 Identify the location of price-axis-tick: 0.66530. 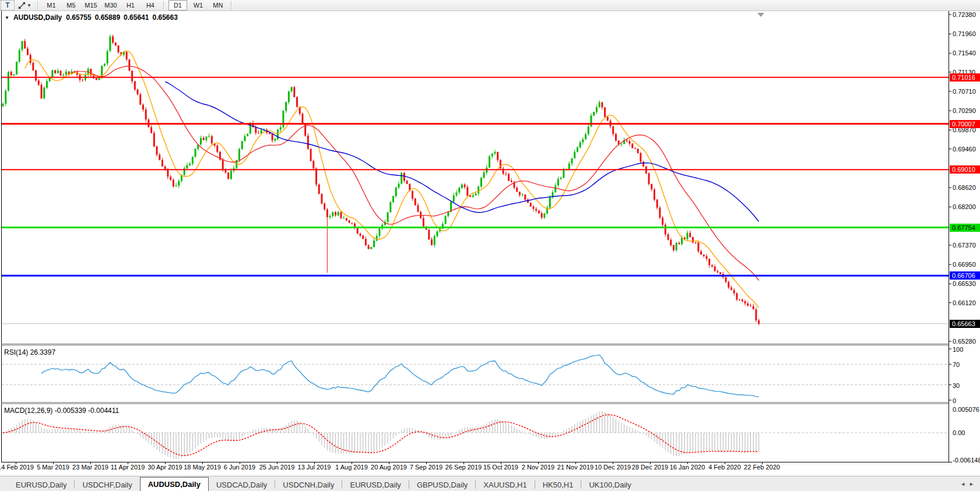
(966, 284).